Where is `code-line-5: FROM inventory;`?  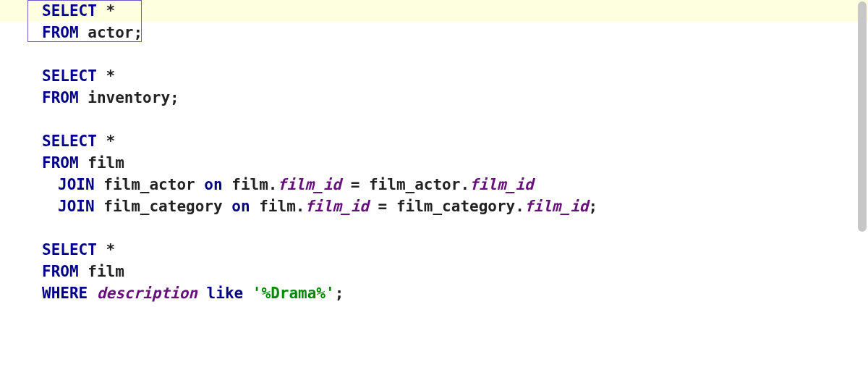 code-line-5: FROM inventory; is located at coordinates (434, 98).